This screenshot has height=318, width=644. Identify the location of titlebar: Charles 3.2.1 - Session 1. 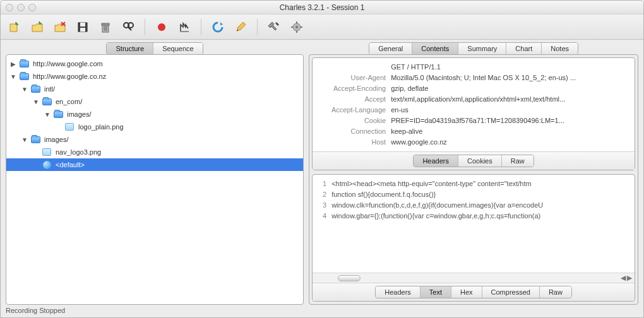
(322, 8).